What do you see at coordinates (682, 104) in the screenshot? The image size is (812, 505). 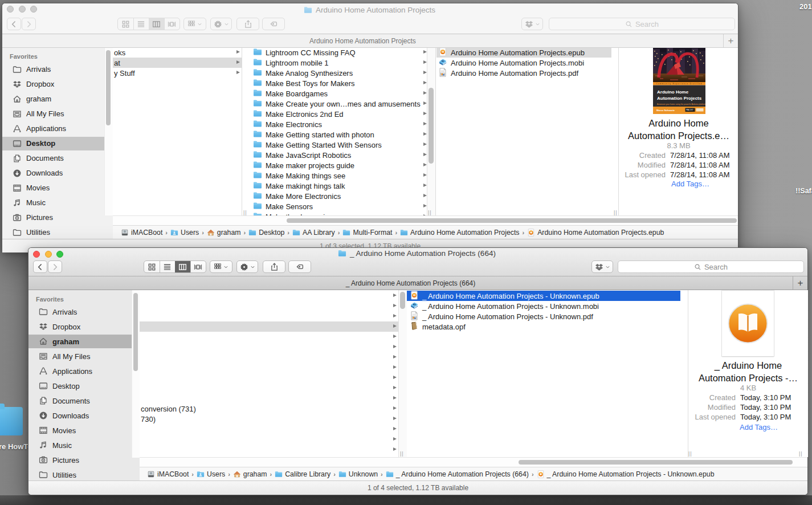 I see `svg-text:Automate your home using the p: Automate your home using the powerful Ar…` at bounding box center [682, 104].